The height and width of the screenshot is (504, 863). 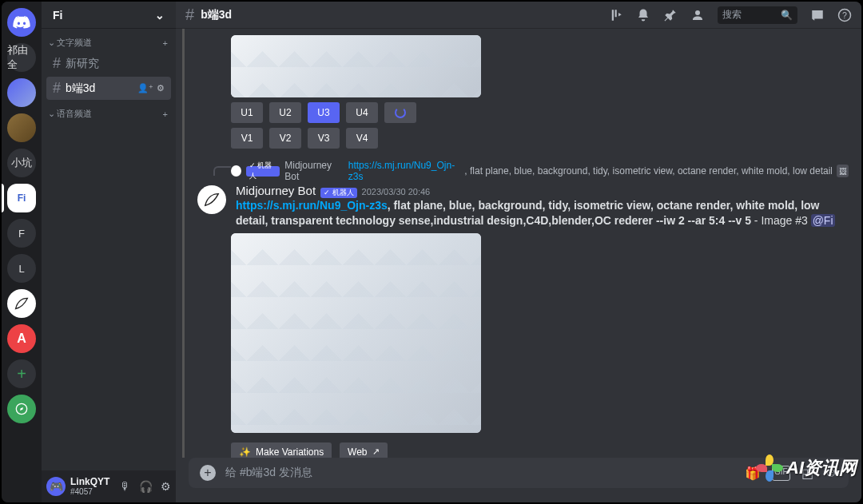 What do you see at coordinates (807, 473) in the screenshot?
I see `sticker-icon: ◰` at bounding box center [807, 473].